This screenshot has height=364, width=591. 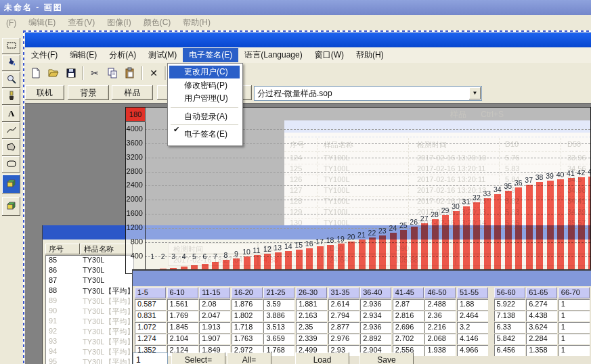 I want to click on dist-cell: 2.976, so click(x=344, y=339).